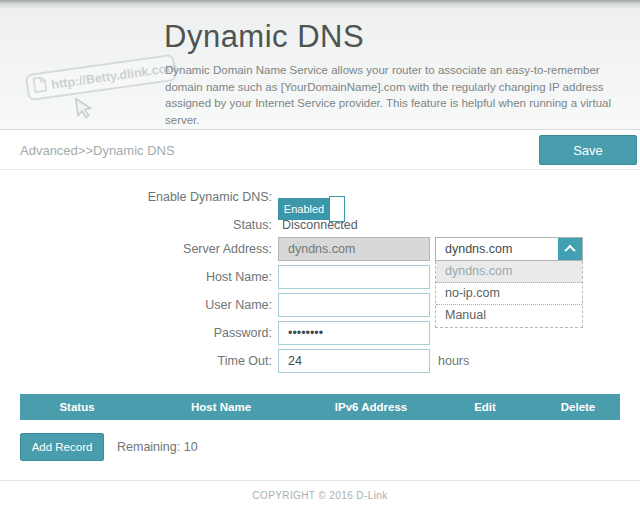  Describe the element at coordinates (394, 95) in the screenshot. I see `page-description: Dynamic Domain Name Service allows your …` at that location.